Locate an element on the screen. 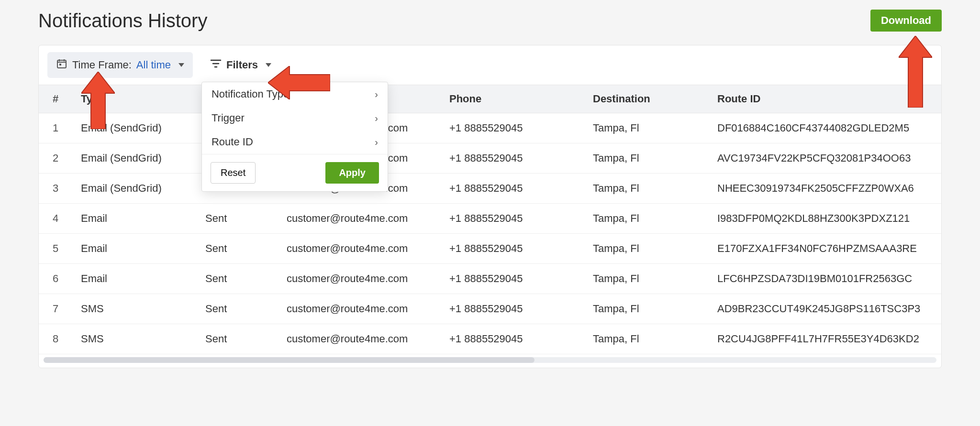  filter-option-route-id: Route ID › is located at coordinates (295, 142).